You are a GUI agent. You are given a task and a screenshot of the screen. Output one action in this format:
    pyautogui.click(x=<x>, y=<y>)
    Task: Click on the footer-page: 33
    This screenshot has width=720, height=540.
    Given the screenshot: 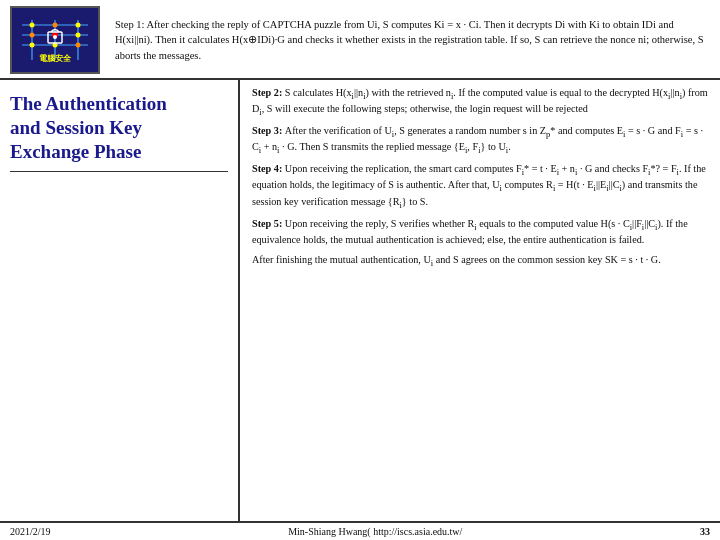 What is the action you would take?
    pyautogui.click(x=705, y=532)
    